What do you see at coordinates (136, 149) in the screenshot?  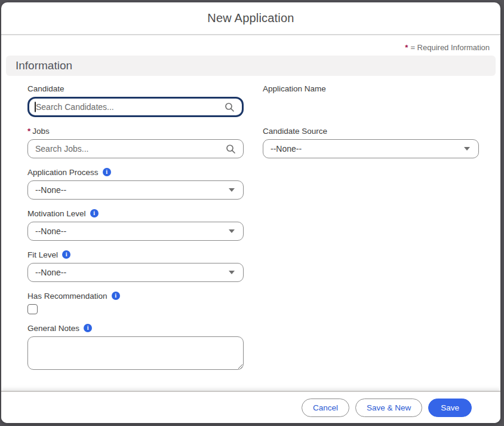 I see `jobs-lookup` at bounding box center [136, 149].